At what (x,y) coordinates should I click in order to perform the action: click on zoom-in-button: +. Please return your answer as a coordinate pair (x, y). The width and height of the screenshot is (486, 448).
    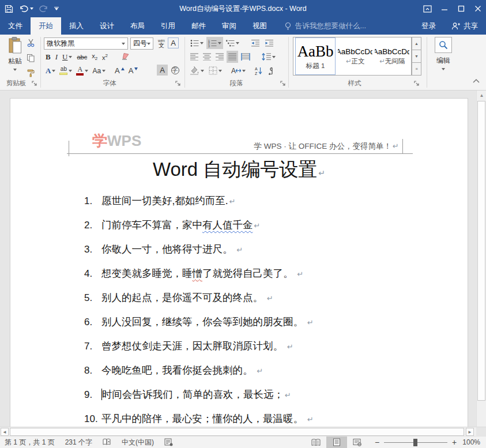
    Looking at the image, I should click on (454, 442).